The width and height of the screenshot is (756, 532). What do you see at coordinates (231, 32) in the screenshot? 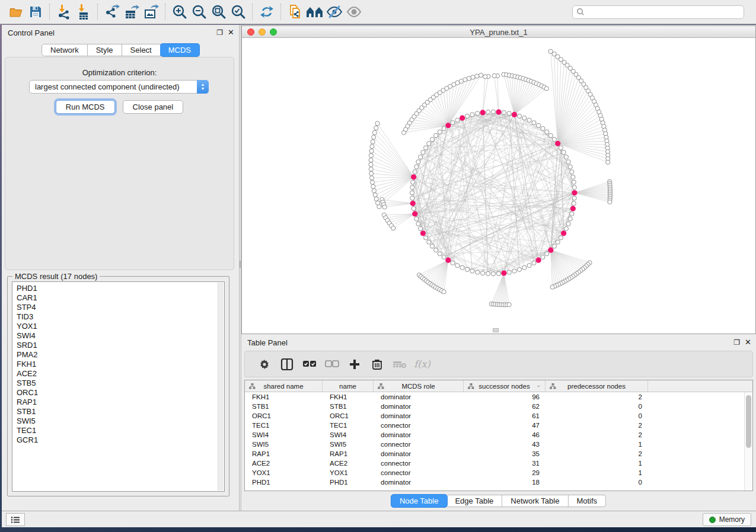
I see `close-panel-icon: ✕` at bounding box center [231, 32].